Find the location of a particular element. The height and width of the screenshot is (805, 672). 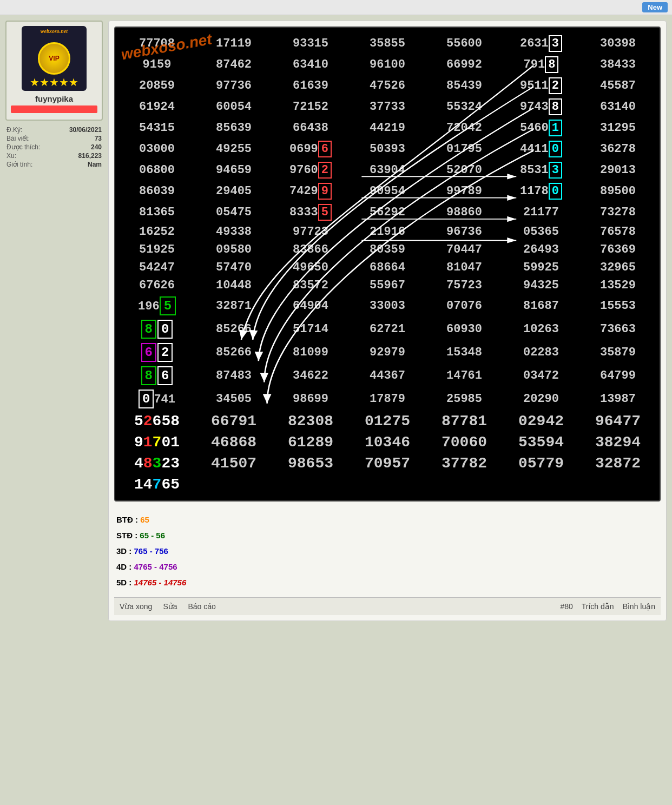

grid-cell: 87483 is located at coordinates (234, 375).